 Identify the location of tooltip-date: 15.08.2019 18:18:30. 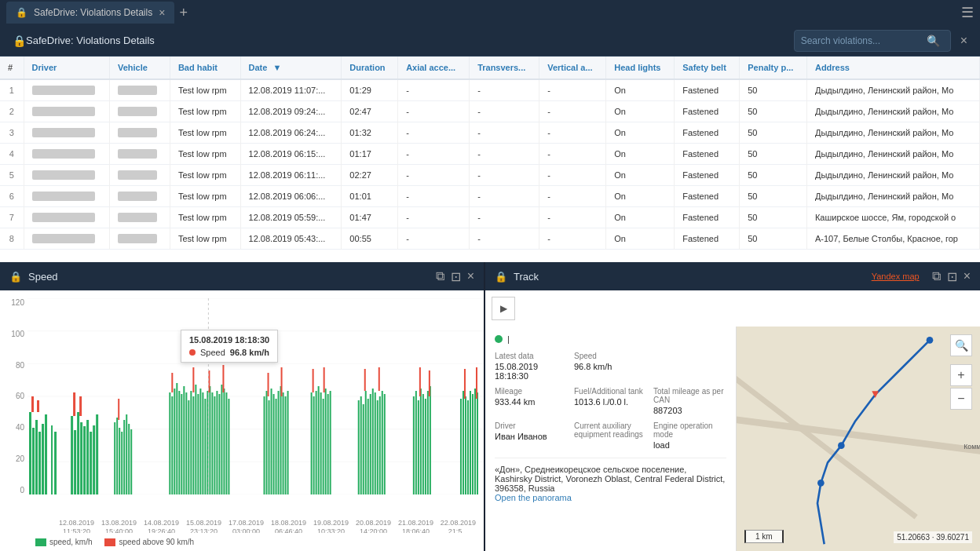
(229, 340).